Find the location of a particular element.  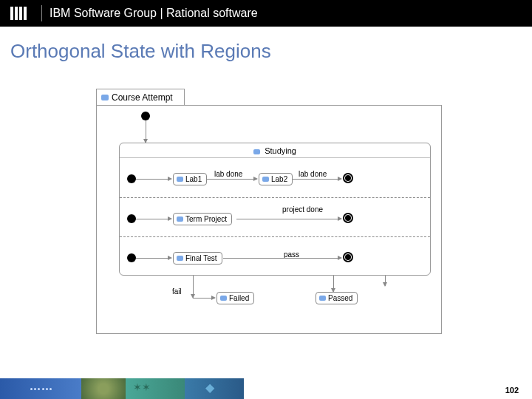

region-2: Term Project project done is located at coordinates (275, 217).